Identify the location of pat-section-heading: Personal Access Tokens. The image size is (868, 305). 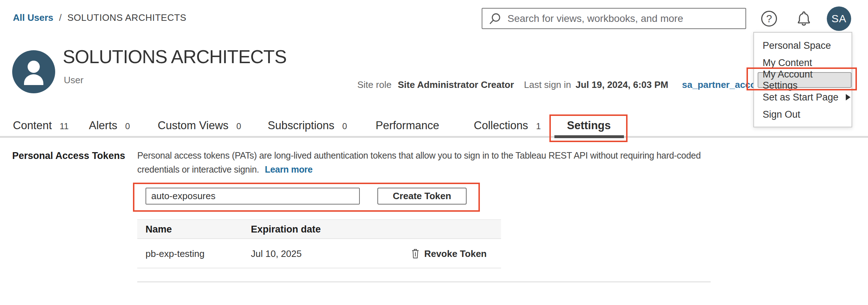
(69, 156).